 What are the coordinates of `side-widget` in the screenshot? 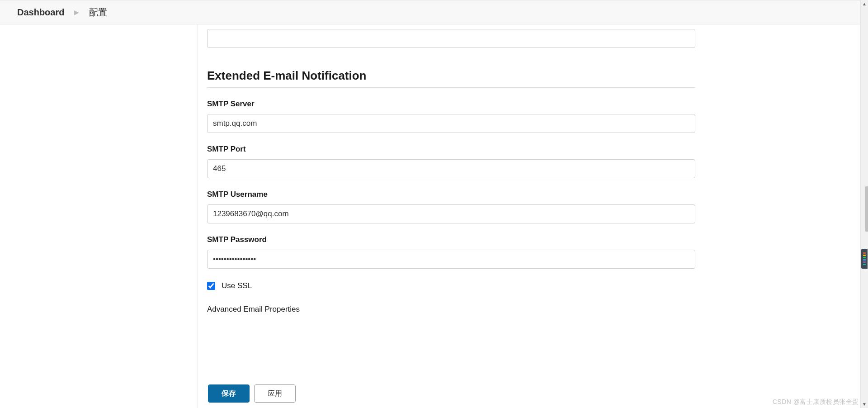 It's located at (864, 259).